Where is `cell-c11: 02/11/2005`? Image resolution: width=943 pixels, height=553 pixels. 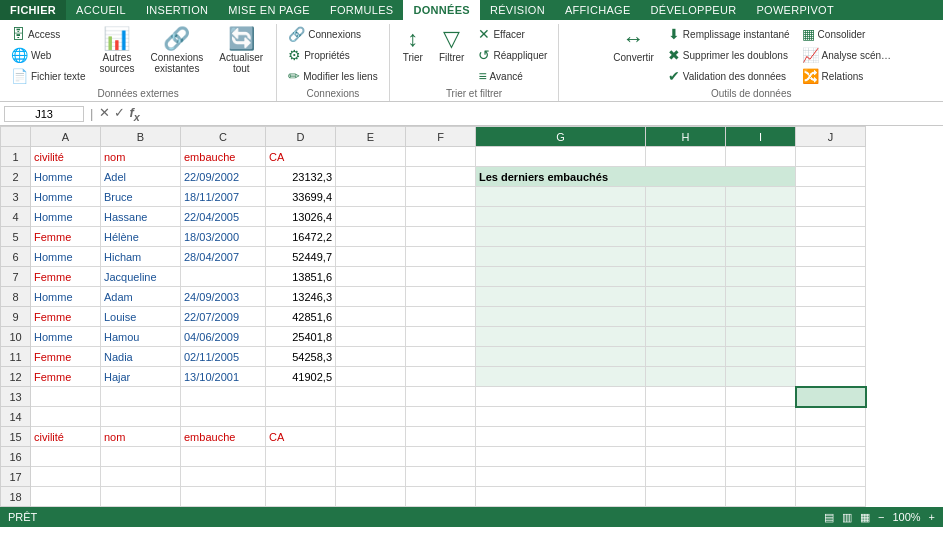
cell-c11: 02/11/2005 is located at coordinates (224, 357).